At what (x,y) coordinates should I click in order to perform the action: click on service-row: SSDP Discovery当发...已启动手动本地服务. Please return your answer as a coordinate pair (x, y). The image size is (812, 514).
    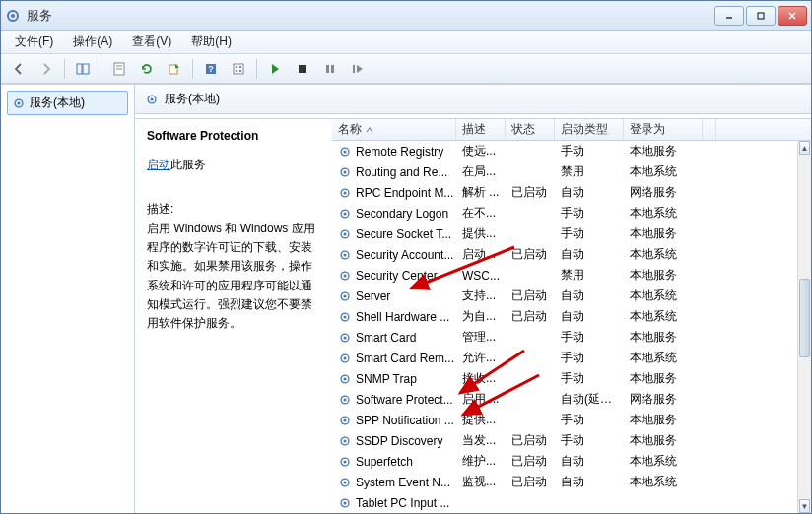
    Looking at the image, I should click on (572, 441).